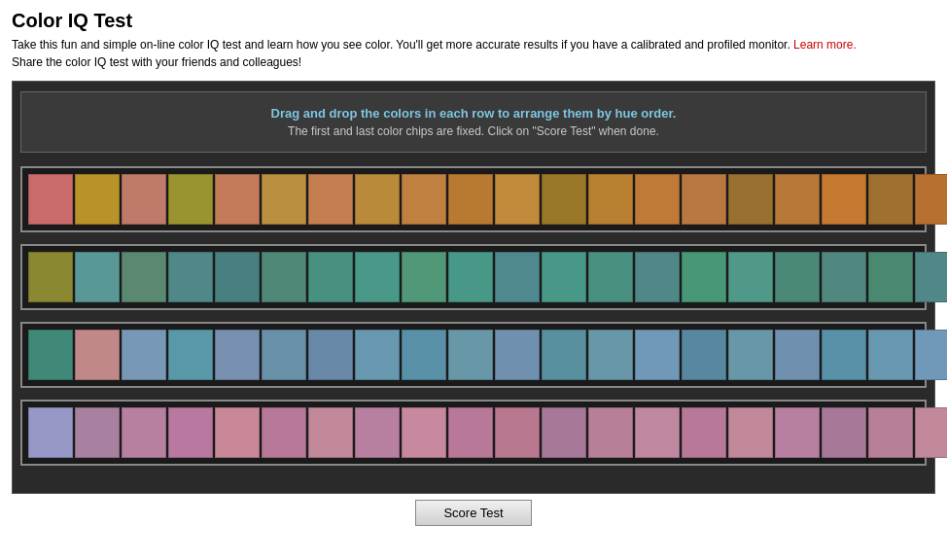 The width and height of the screenshot is (947, 560). What do you see at coordinates (157, 62) in the screenshot?
I see `description-text2: Share the color IQ test with your friend…` at bounding box center [157, 62].